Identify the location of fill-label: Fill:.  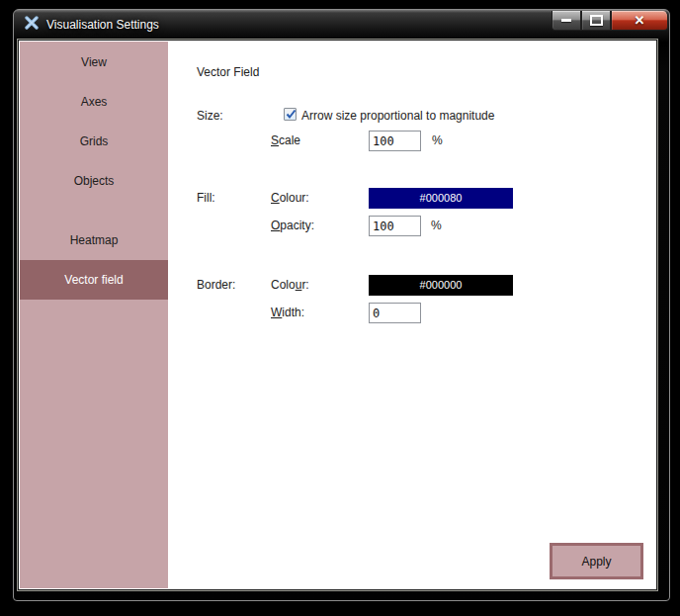
(206, 198).